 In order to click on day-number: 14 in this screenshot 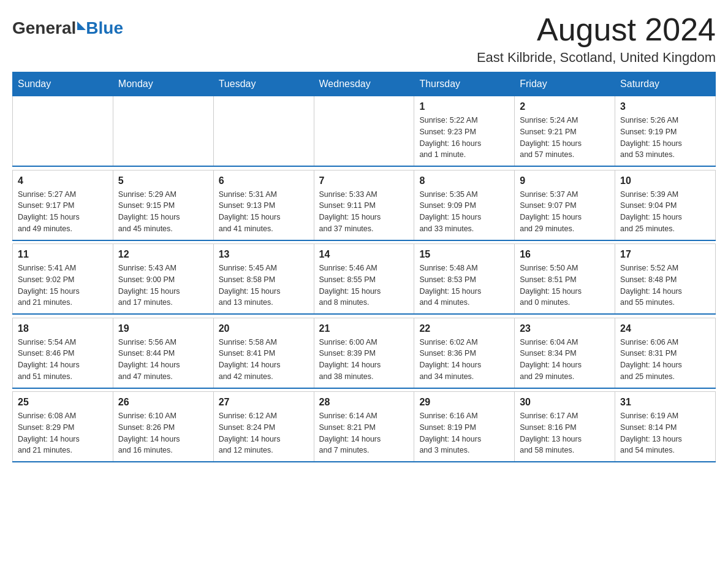, I will do `click(364, 255)`.